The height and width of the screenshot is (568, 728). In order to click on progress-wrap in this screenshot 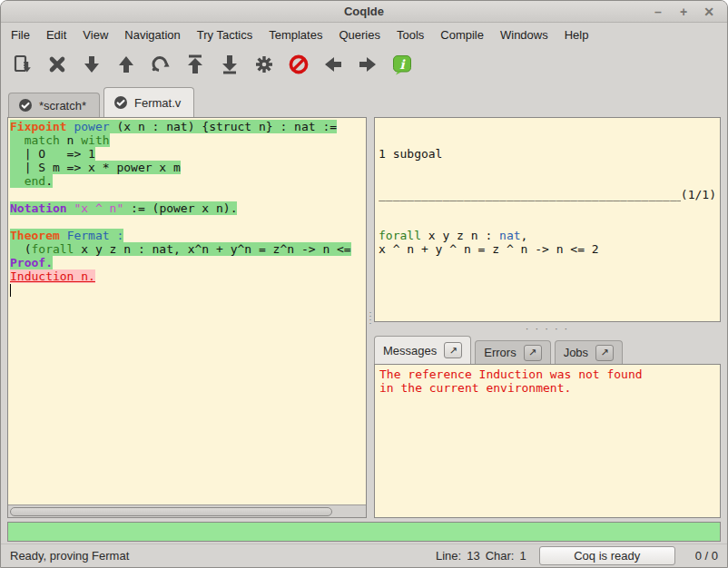, I will do `click(364, 531)`.